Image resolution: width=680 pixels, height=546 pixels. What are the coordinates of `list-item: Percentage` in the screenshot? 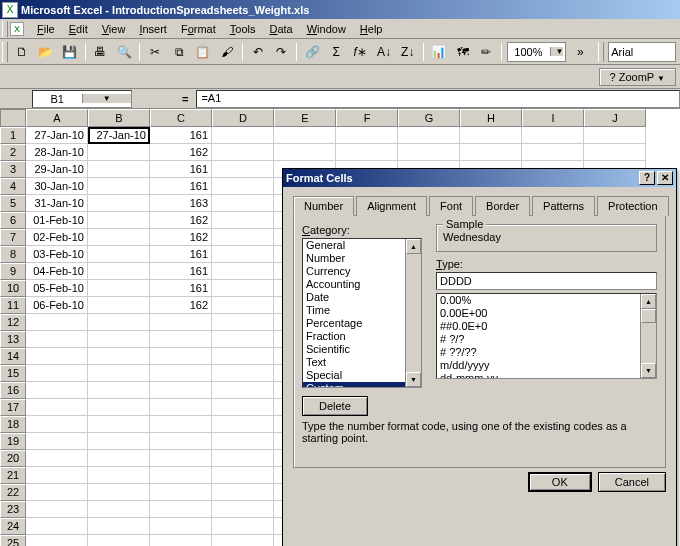 It's located at (362, 324).